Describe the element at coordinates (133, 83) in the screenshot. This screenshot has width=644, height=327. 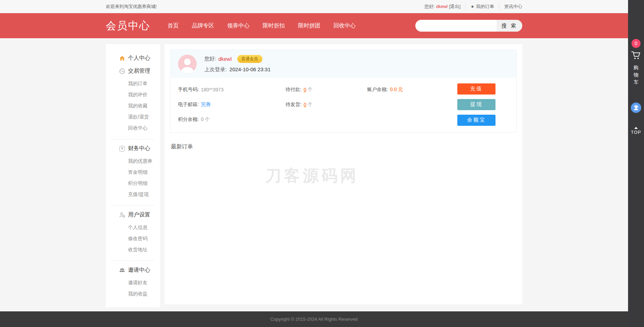
I see `sidebar-item-my-orders: 我的订单` at that location.